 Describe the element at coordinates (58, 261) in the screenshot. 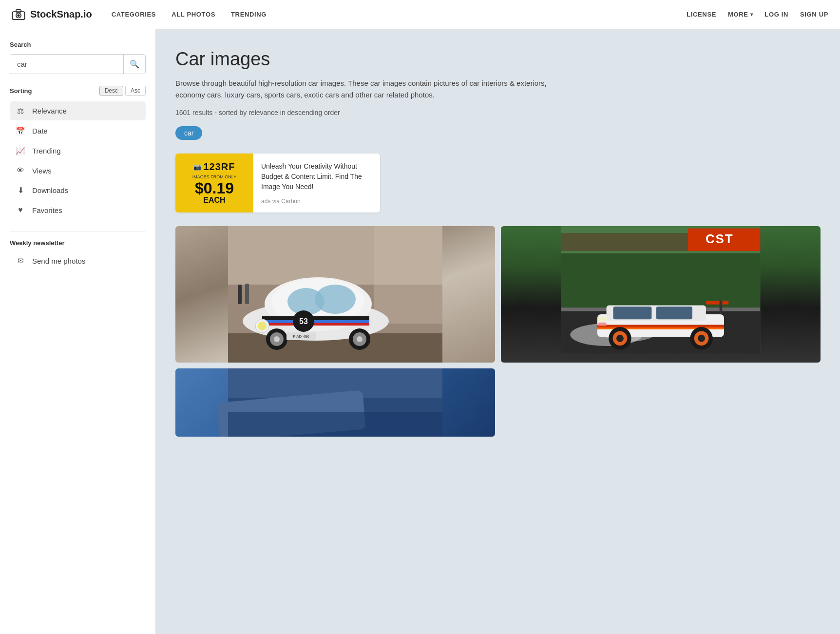

I see `newsletter-label: Send me photos` at that location.